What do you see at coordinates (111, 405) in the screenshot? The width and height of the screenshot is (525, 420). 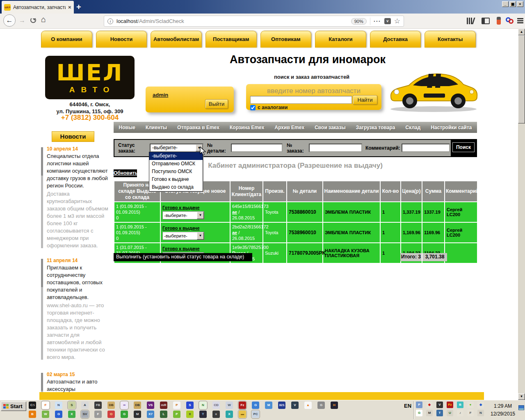 I see `quicklaunch-icon-db-search: DB` at bounding box center [111, 405].